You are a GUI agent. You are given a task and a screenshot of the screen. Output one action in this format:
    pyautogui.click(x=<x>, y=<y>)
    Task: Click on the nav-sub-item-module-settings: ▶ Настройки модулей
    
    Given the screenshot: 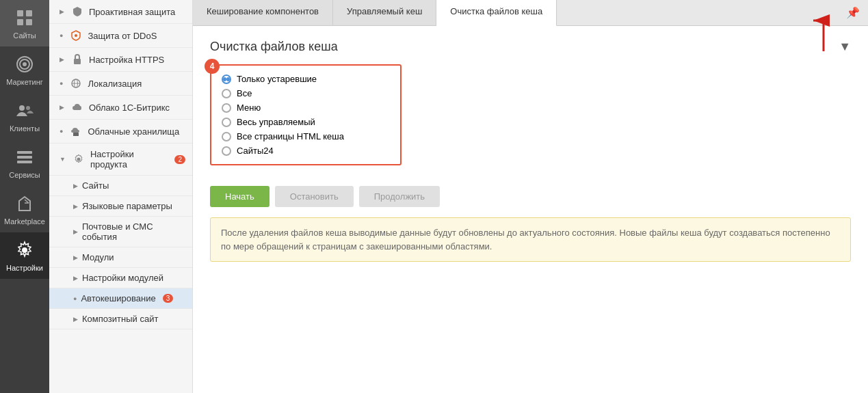 What is the action you would take?
    pyautogui.click(x=120, y=278)
    